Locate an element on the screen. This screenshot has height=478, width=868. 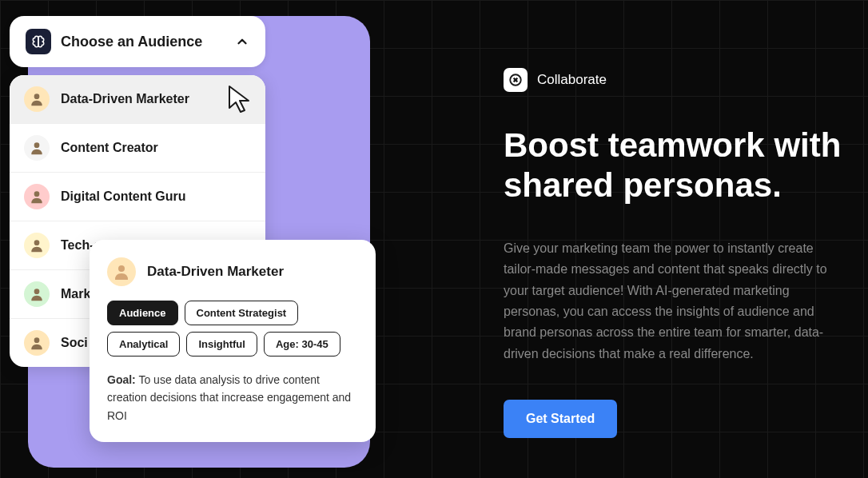
headline: Boost teamwork with shared personas. is located at coordinates (674, 166).